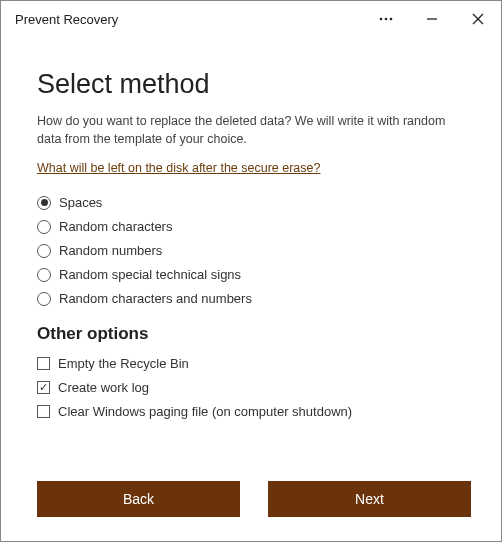 The width and height of the screenshot is (502, 542). What do you see at coordinates (189, 20) in the screenshot?
I see `window-title: Prevent Recovery` at bounding box center [189, 20].